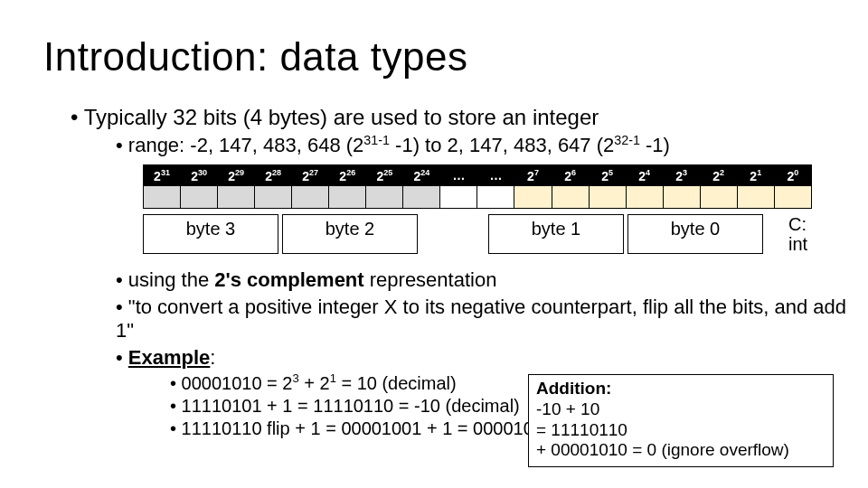 This screenshot has height=488, width=868. I want to click on bit-h-27: 227, so click(311, 175).